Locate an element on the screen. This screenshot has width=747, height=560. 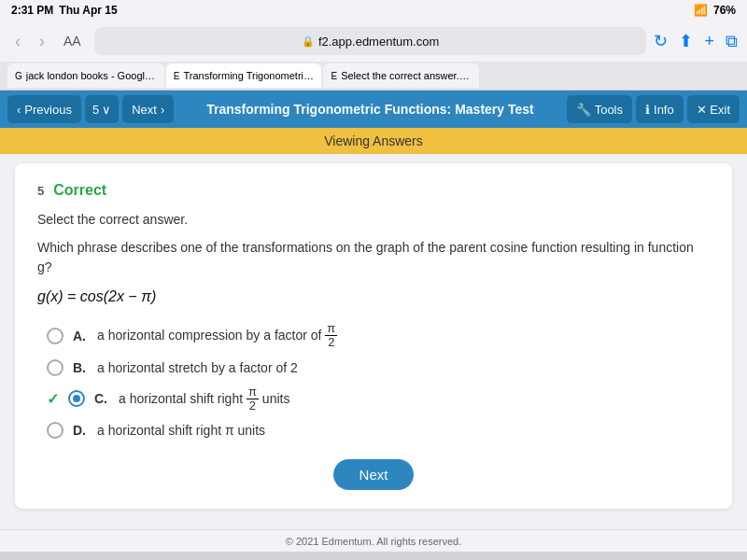
browser-chrome: ‹ › AA 🔒 f2.app.edmentum.com ↻ ⬆ + ⧉ G j… is located at coordinates (374, 56).